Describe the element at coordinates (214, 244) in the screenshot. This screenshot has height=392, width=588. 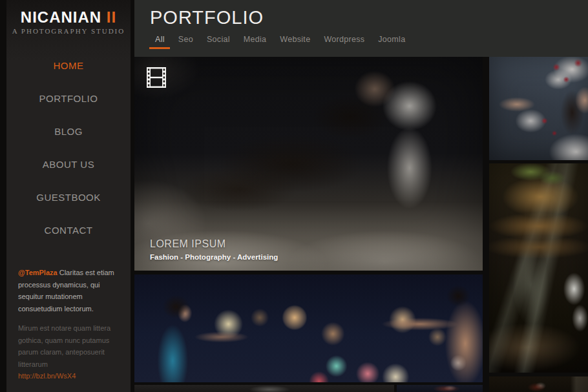
I see `featured-title: LOREM IPSUM` at that location.